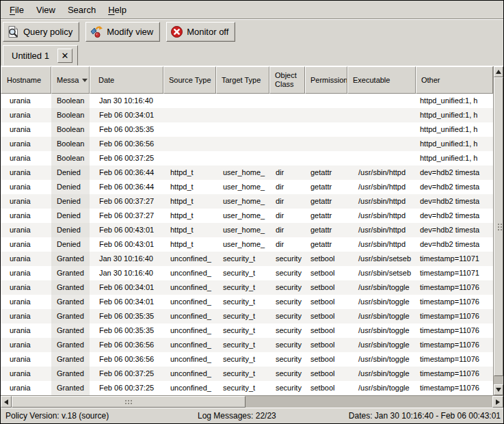 The height and width of the screenshot is (424, 504). What do you see at coordinates (287, 360) in the screenshot?
I see `table-cell: security` at bounding box center [287, 360].